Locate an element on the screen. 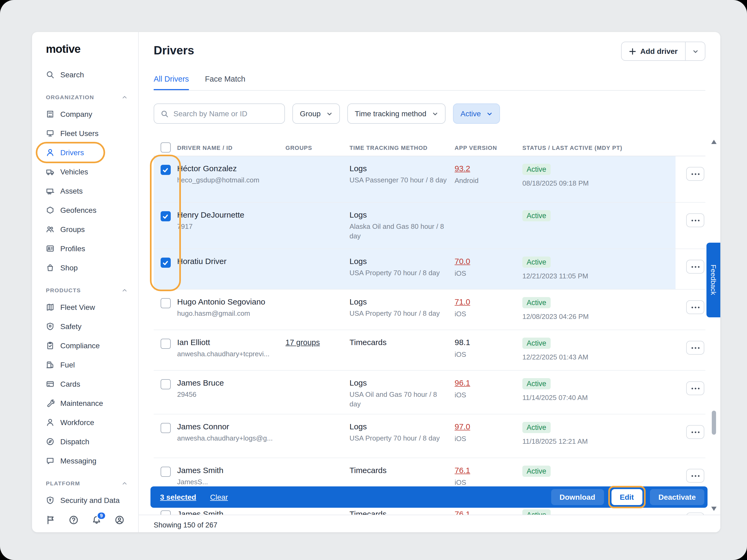 The height and width of the screenshot is (560, 747). sidebar-item-dispatch: Dispatch is located at coordinates (85, 442).